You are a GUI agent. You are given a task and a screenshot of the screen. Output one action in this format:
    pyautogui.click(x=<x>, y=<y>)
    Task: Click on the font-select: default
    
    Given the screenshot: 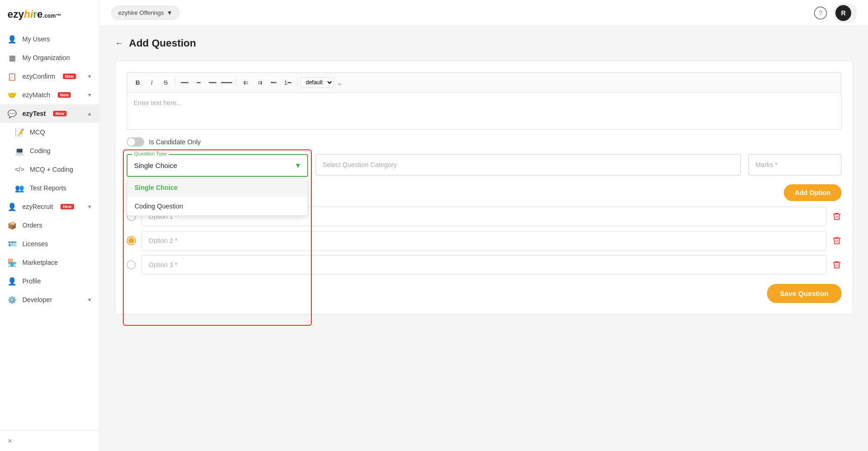 What is the action you would take?
    pyautogui.click(x=317, y=82)
    